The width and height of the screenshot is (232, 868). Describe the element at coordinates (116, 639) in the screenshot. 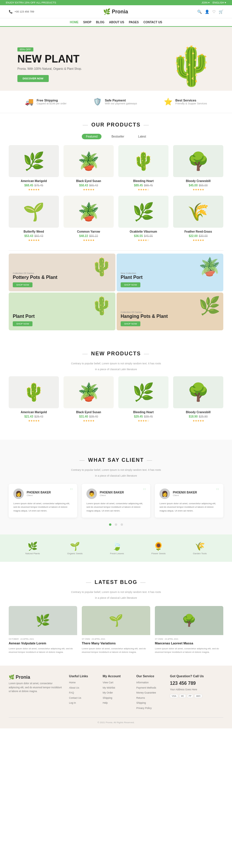

I see `blog-date-1: ST ONNI · 24 APRIL 2021` at that location.